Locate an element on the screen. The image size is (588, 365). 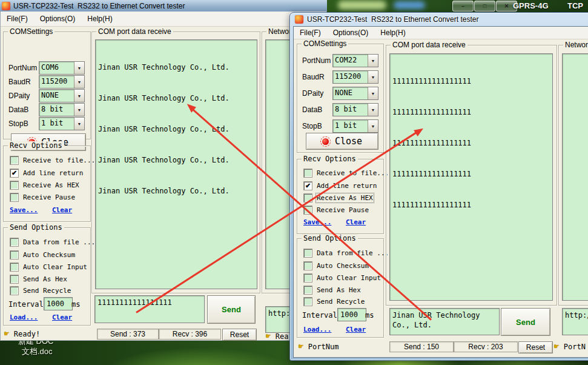
window-title: USR-TCP232-Test RS232 to Ethernet Conver… is located at coordinates (99, 6).